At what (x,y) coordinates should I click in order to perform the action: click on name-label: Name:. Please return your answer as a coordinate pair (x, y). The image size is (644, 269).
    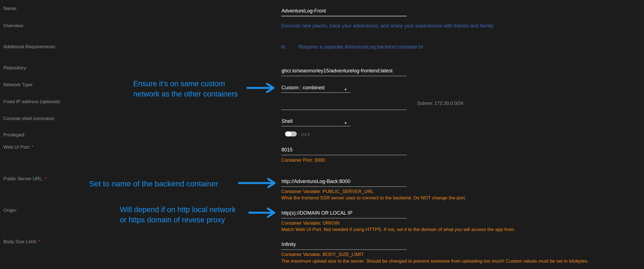
    Looking at the image, I should click on (10, 9).